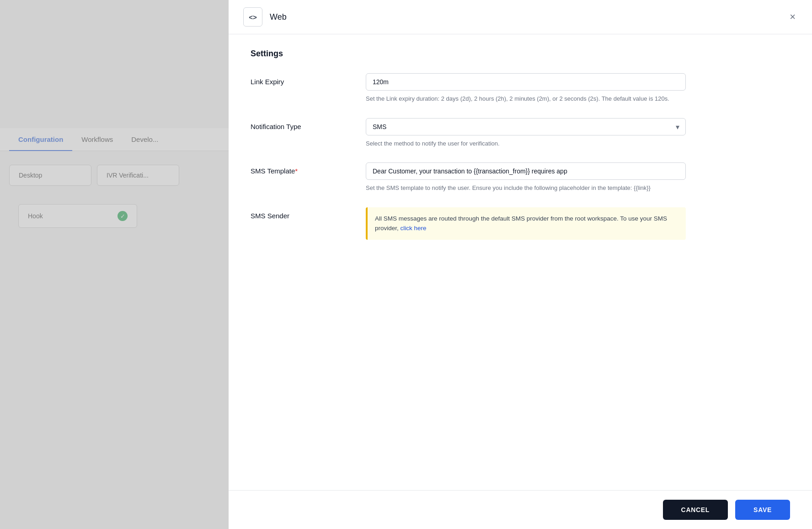  What do you see at coordinates (696, 510) in the screenshot?
I see `cancel-button: CANCEL` at bounding box center [696, 510].